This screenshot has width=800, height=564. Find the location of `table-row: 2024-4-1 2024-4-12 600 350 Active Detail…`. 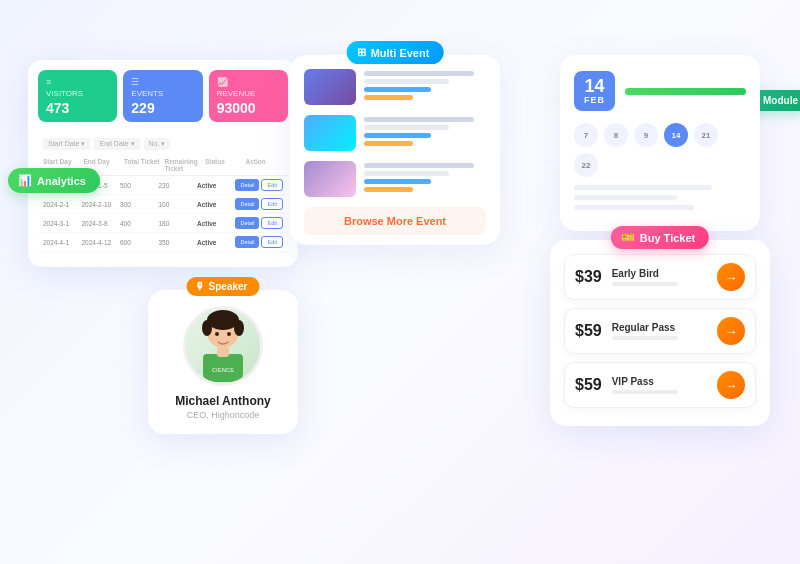

table-row: 2024-4-1 2024-4-12 600 350 Active Detail… is located at coordinates (163, 242).